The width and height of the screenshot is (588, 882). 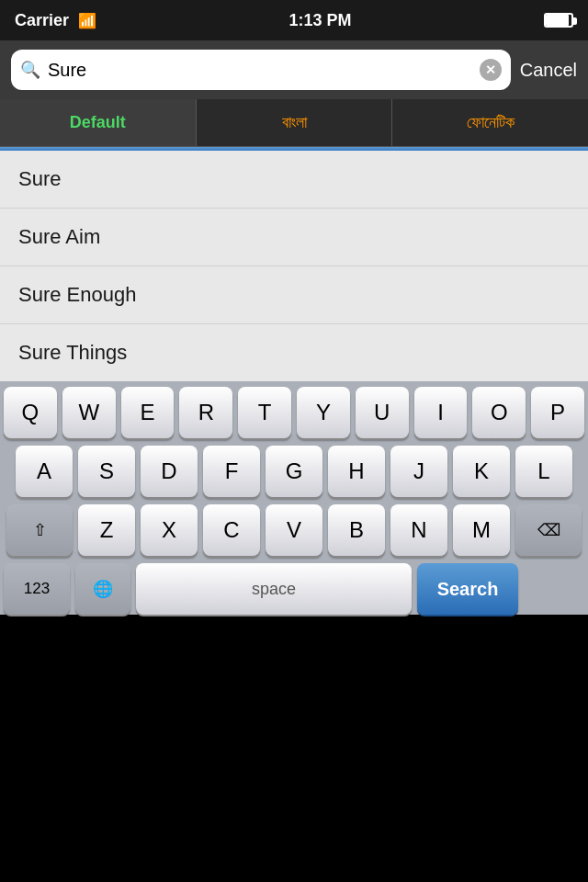 What do you see at coordinates (40, 530) in the screenshot?
I see `shift-key: ⇧` at bounding box center [40, 530].